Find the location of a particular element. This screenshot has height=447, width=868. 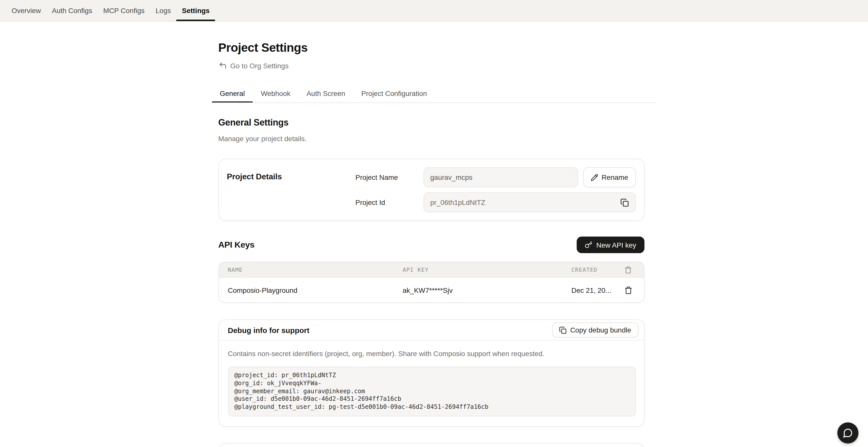

project-details-card: Project Details Project Name gaurav_mcps… is located at coordinates (431, 190).